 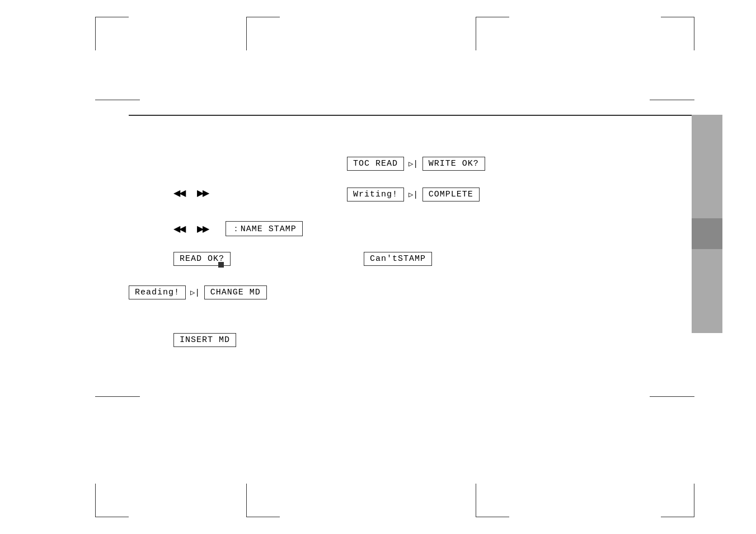 What do you see at coordinates (451, 195) in the screenshot?
I see `complete-box: COMPLETE` at bounding box center [451, 195].